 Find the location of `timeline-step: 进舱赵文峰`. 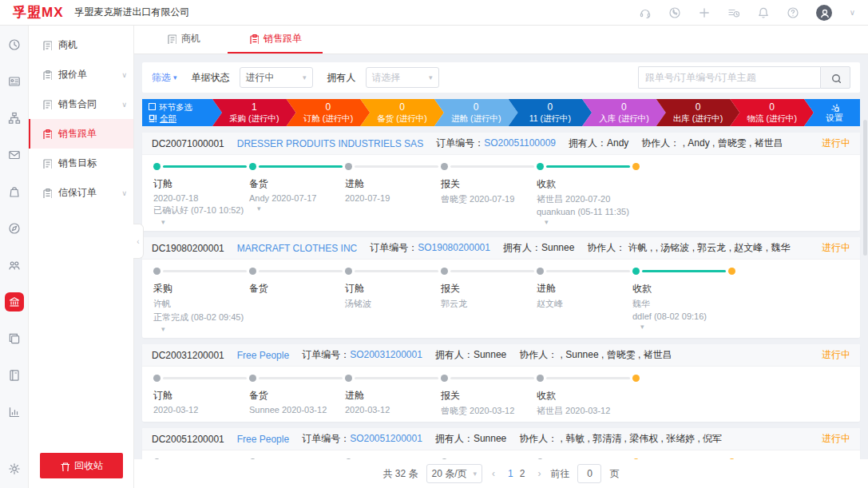

timeline-step: 进舱赵文峰 is located at coordinates (585, 300).